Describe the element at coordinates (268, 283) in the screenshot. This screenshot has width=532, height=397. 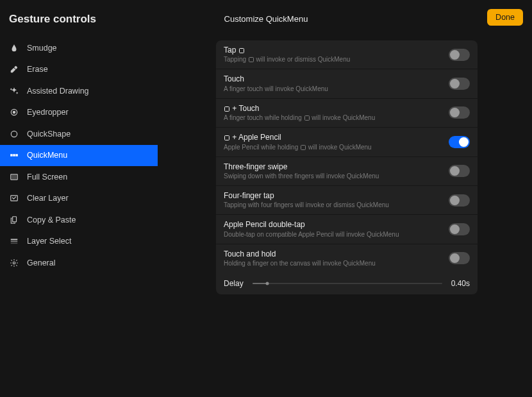
I see `delay-slider-thumb` at that location.